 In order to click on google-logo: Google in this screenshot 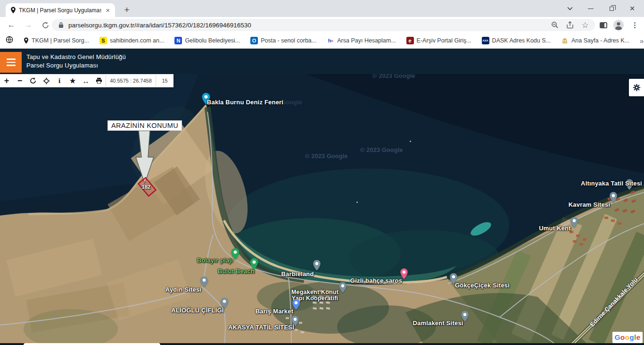, I will do `click(627, 337)`.